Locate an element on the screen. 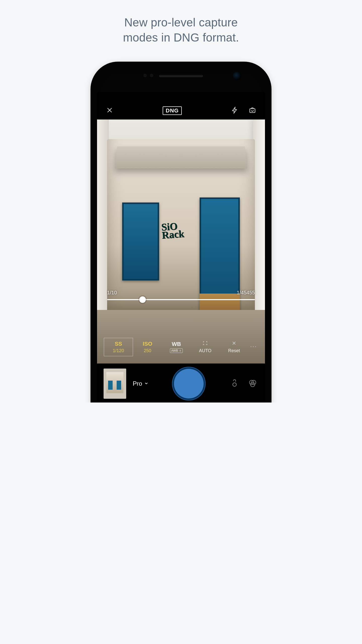  close-icon is located at coordinates (110, 111).